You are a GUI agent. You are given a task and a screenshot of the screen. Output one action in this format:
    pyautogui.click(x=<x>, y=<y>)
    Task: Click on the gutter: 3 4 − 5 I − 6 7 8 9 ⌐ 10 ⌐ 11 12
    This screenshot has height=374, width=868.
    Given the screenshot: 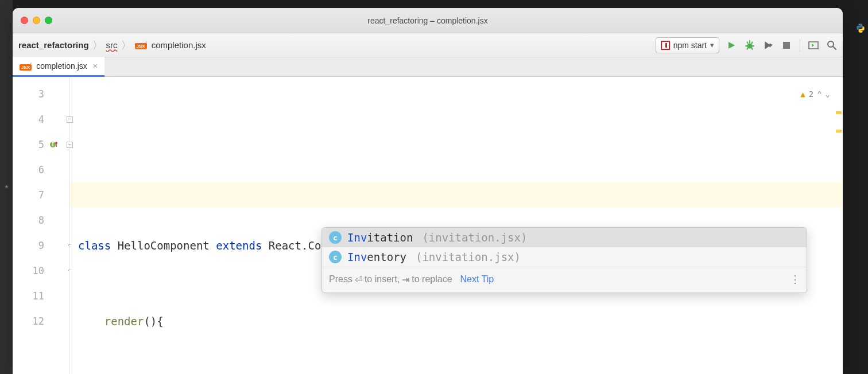 What is the action you would take?
    pyautogui.click(x=41, y=225)
    